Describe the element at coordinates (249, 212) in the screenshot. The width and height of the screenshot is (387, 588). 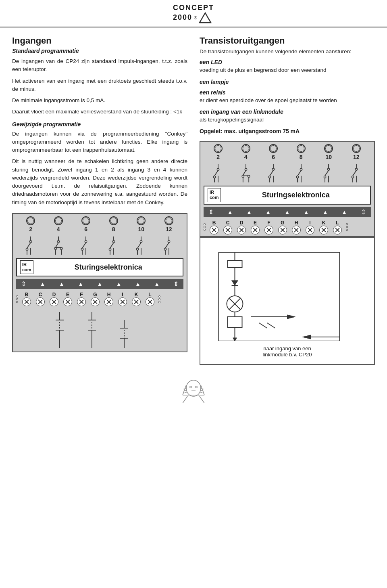
I see `r-arrow-up-2: ▲` at that location.